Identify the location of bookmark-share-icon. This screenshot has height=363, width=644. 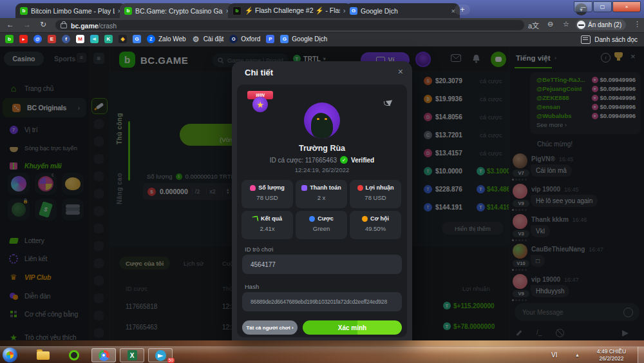
(94, 39).